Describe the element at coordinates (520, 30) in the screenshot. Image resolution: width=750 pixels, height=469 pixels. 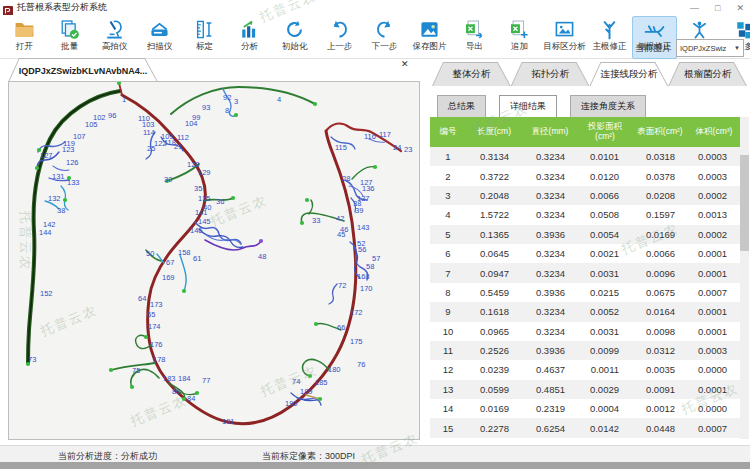
I see `append-icon` at that location.